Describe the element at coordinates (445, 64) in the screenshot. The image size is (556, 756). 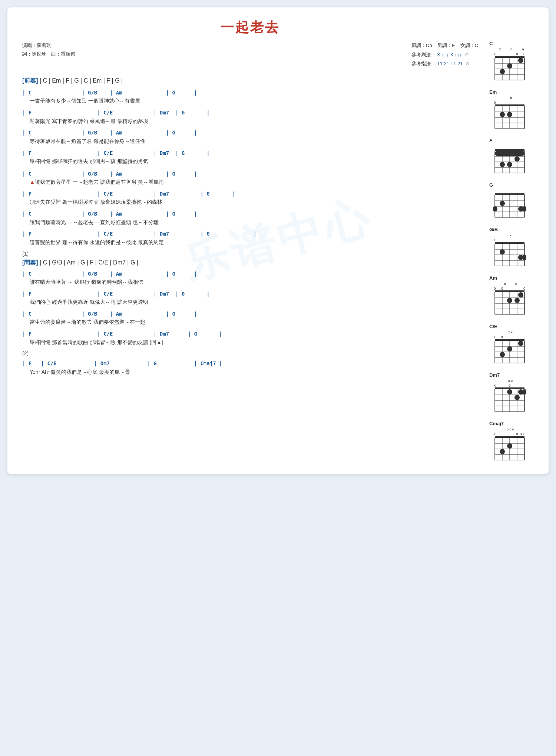
I see `picking-ref: 參考指法： T1 21 T1 21 ⊙` at that location.